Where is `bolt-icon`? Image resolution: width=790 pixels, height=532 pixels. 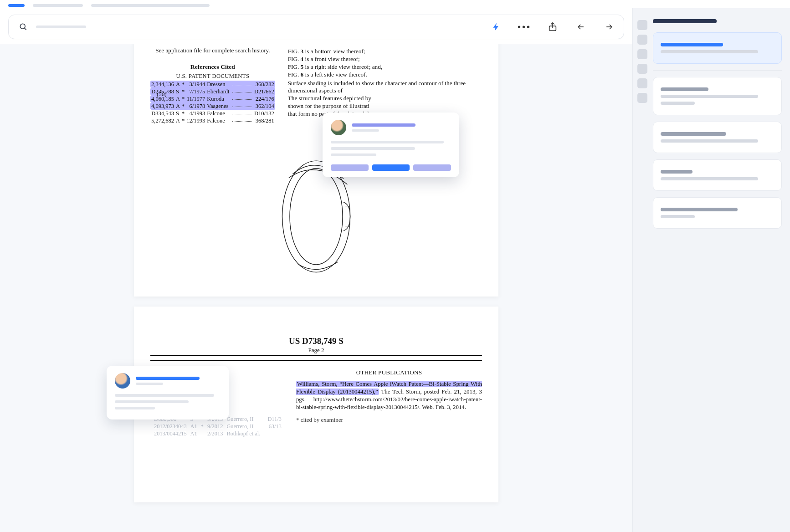
bolt-icon is located at coordinates (496, 27).